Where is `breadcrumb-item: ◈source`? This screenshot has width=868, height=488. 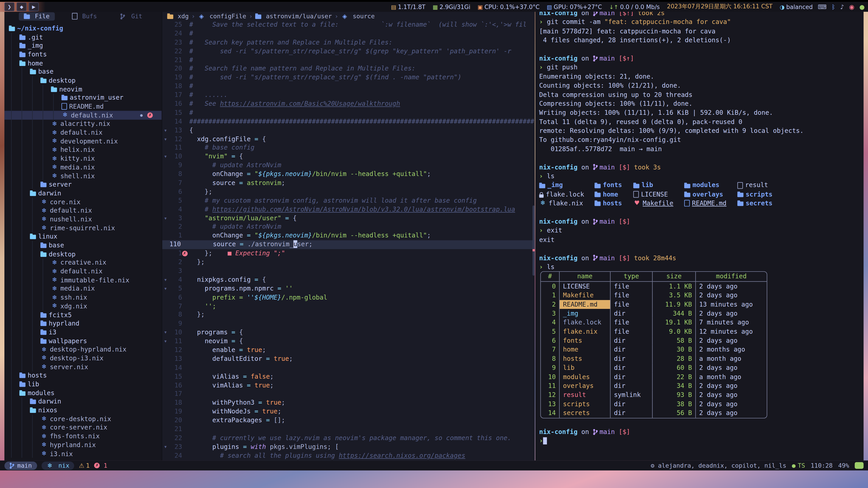
breadcrumb-item: ◈source is located at coordinates (358, 16).